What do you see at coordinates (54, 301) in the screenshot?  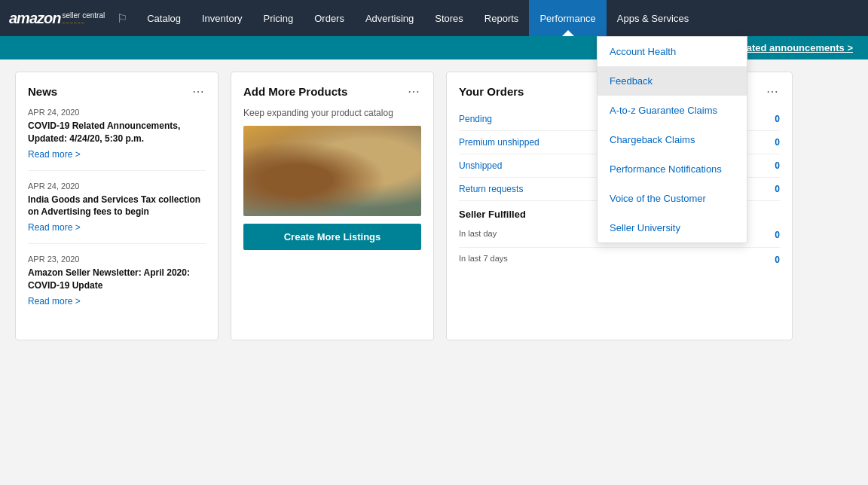 I see `read-more-3: Read more >` at bounding box center [54, 301].